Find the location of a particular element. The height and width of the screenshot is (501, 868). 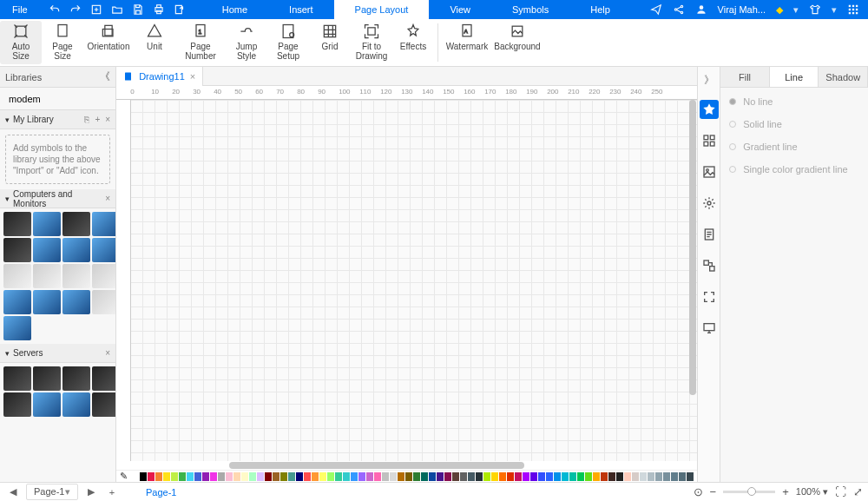

library-search-input is located at coordinates (62, 99).